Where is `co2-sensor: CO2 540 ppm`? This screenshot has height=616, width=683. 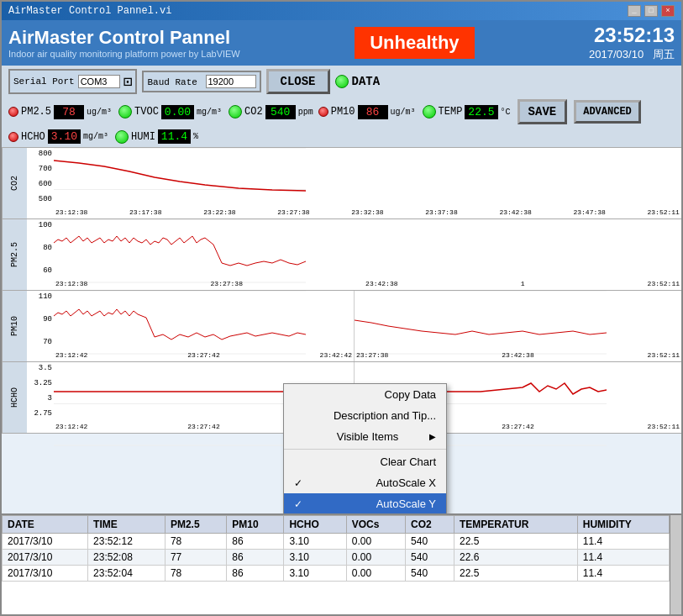
co2-sensor: CO2 540 ppm is located at coordinates (271, 113).